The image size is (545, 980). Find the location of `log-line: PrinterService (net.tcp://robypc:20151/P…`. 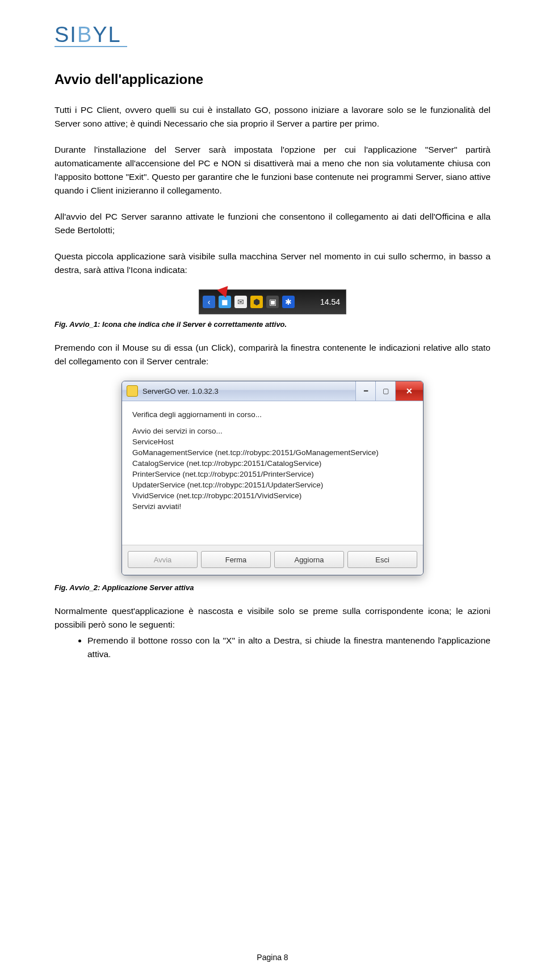

log-line: PrinterService (net.tcp://robypc:20151/P… is located at coordinates (272, 474).